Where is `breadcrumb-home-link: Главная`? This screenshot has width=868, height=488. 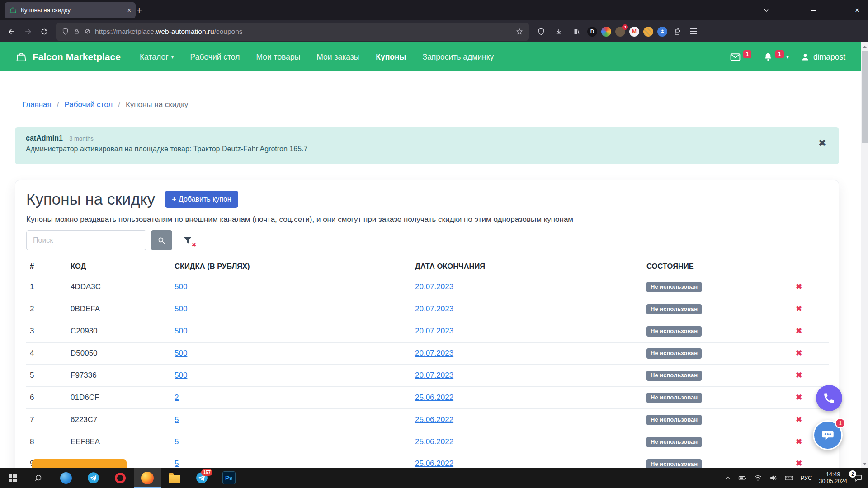
breadcrumb-home-link: Главная is located at coordinates (37, 105).